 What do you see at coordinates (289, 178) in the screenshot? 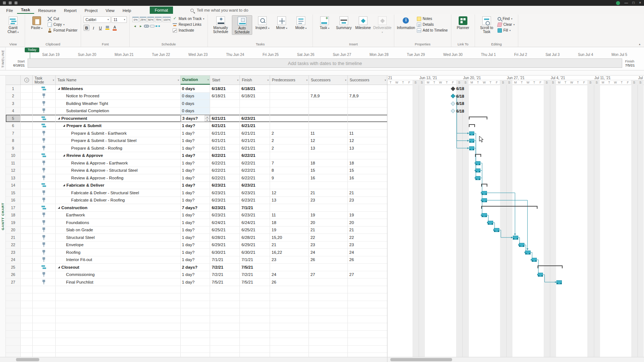
I see `cell-predecessors: 9` at bounding box center [289, 178].